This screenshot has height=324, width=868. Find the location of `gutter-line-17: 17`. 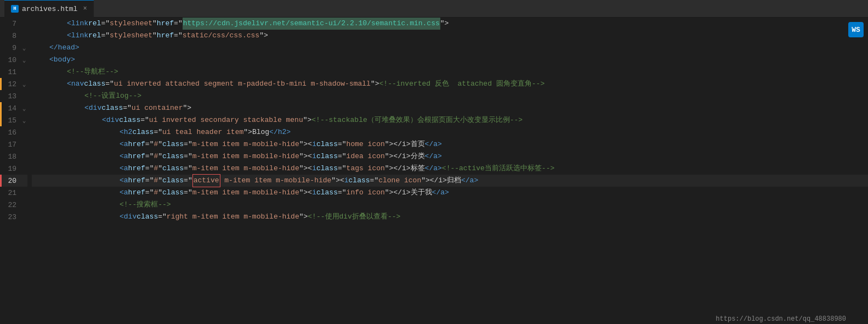

gutter-line-17: 17 is located at coordinates (14, 144).